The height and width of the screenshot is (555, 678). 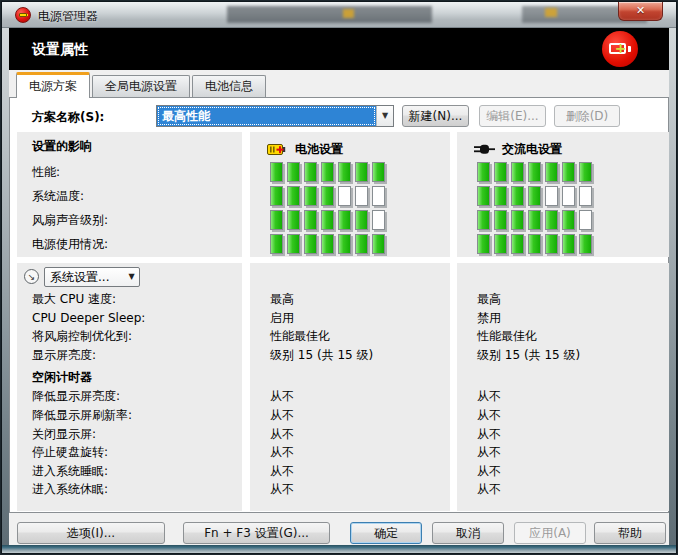 What do you see at coordinates (84, 277) in the screenshot?
I see `system-settings-selected-value: 系统设置...` at bounding box center [84, 277].